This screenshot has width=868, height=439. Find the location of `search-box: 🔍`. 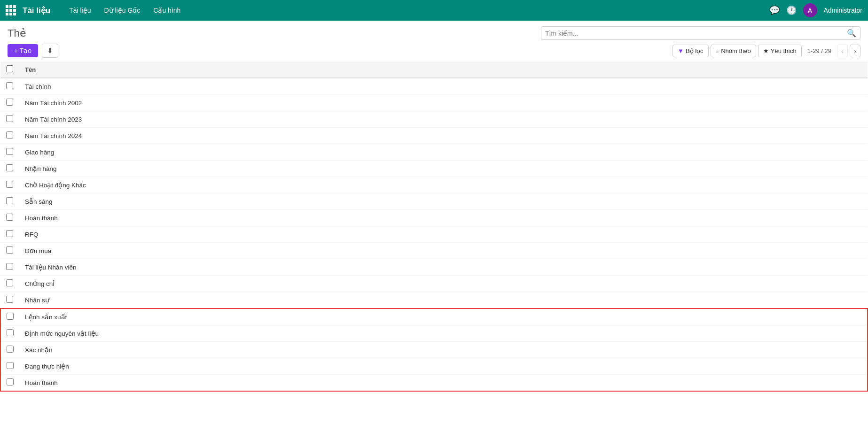

search-box: 🔍 is located at coordinates (701, 33).